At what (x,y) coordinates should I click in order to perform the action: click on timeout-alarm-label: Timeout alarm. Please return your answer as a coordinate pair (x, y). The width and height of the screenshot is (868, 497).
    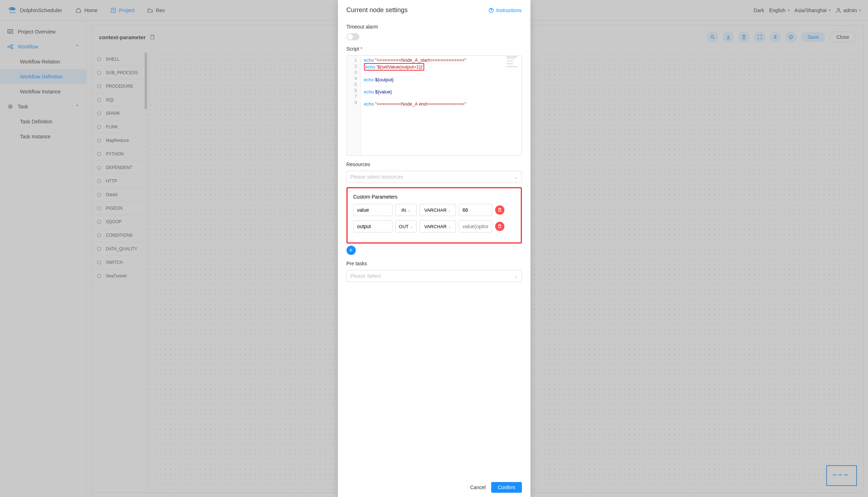
    Looking at the image, I should click on (434, 27).